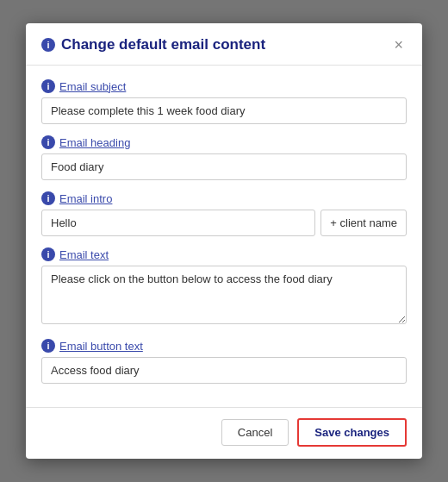 The image size is (448, 482). What do you see at coordinates (224, 158) in the screenshot?
I see `heading-field-group: i Email heading` at bounding box center [224, 158].